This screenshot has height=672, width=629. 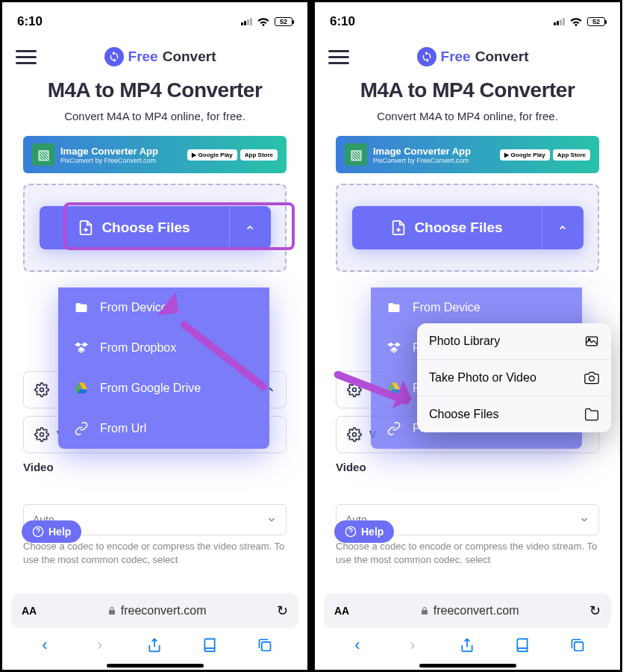 I want to click on ios-photo-library: Photo Library, so click(x=514, y=342).